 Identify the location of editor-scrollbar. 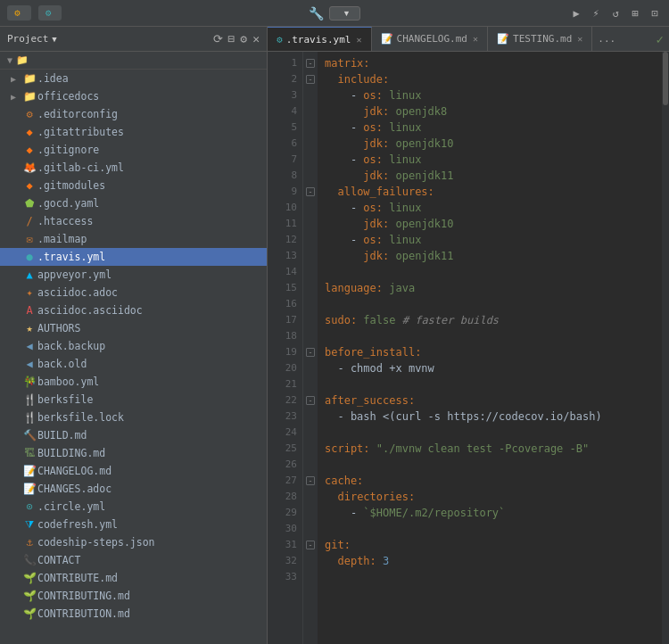
(665, 348).